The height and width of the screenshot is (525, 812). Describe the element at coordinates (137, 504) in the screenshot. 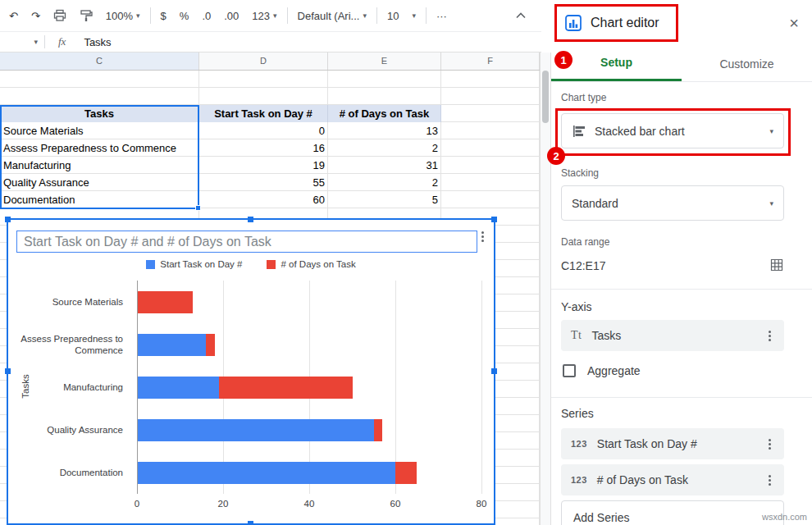

I see `x-tick-label: 0` at that location.